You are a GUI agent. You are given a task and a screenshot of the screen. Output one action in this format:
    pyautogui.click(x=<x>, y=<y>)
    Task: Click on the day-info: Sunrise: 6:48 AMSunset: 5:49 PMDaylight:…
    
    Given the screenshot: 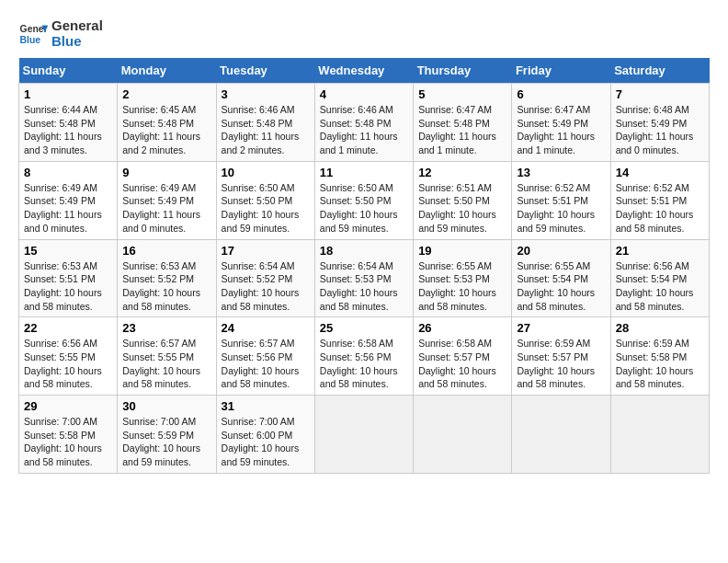 What is the action you would take?
    pyautogui.click(x=660, y=131)
    